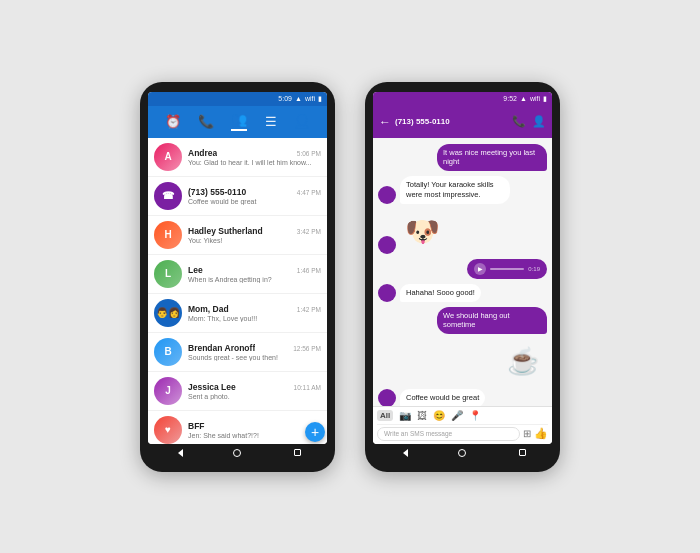 The height and width of the screenshot is (553, 700). What do you see at coordinates (320, 99) in the screenshot?
I see `battery-icon: ▮` at bounding box center [320, 99].